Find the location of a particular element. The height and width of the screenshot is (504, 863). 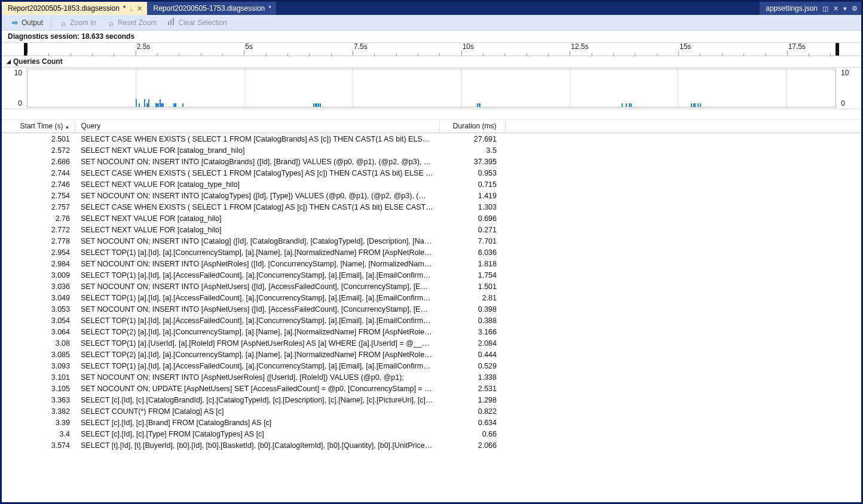

cell-start: 3.085 is located at coordinates (38, 355).